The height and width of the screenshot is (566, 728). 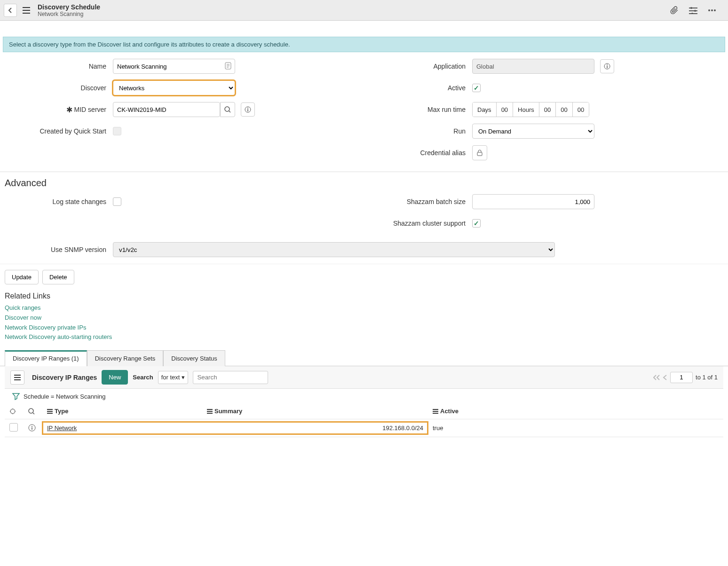 I want to click on label-application: Application, so click(x=418, y=66).